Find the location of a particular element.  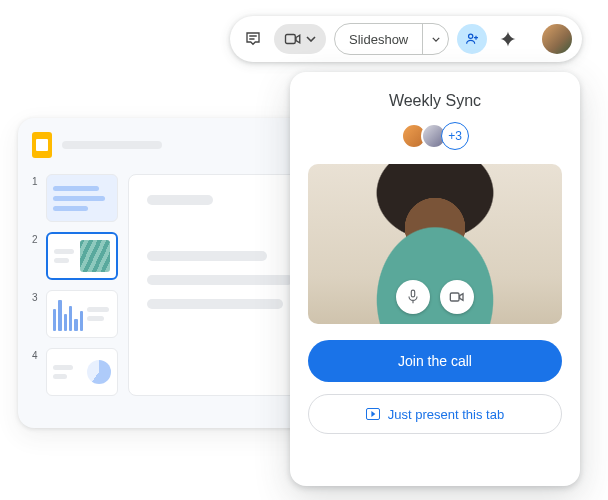

slide-thumb-image is located at coordinates (95, 256).